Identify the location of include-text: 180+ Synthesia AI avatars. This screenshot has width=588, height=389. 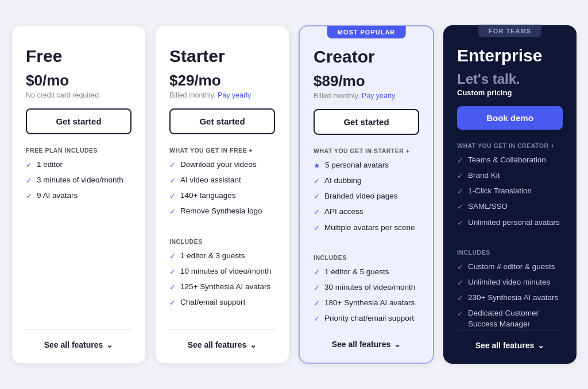
(370, 303).